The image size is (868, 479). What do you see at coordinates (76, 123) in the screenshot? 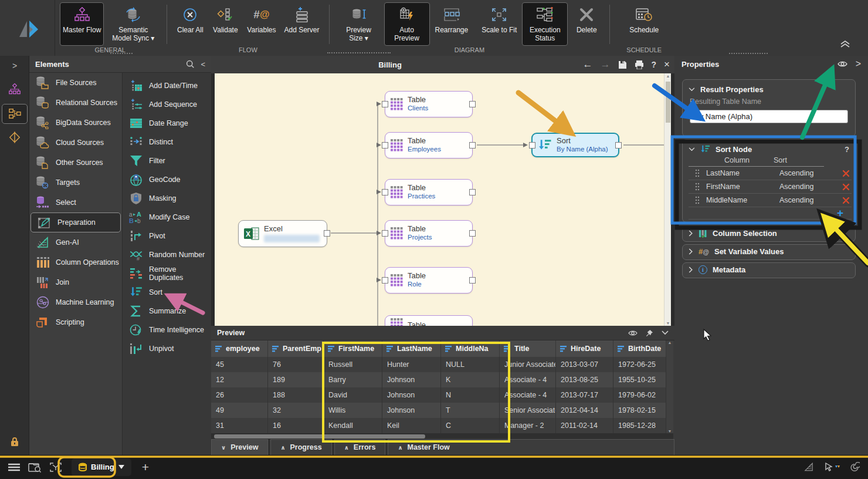
I see `category-bigdata-sources: BigData Sources` at bounding box center [76, 123].